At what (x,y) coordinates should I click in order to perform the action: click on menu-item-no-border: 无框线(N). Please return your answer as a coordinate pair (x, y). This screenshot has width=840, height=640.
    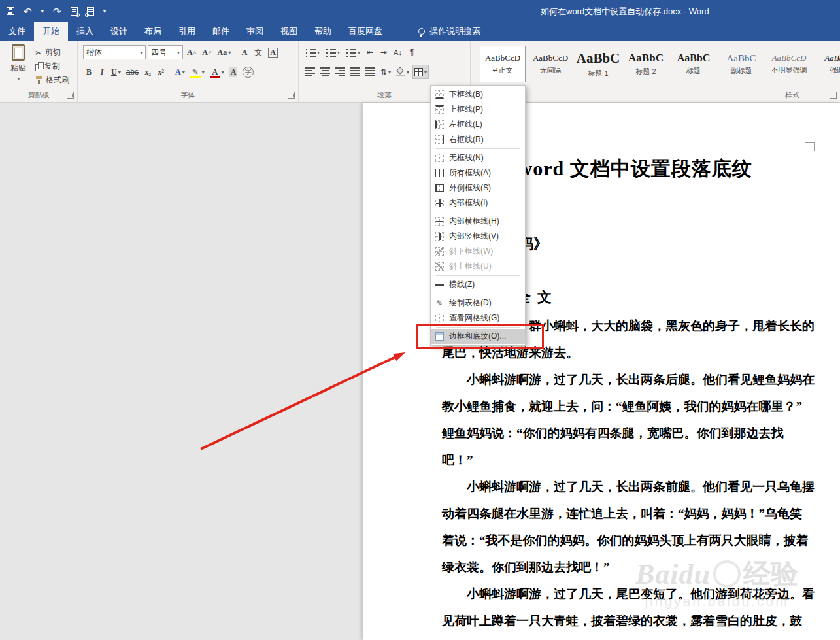
    Looking at the image, I should click on (478, 158).